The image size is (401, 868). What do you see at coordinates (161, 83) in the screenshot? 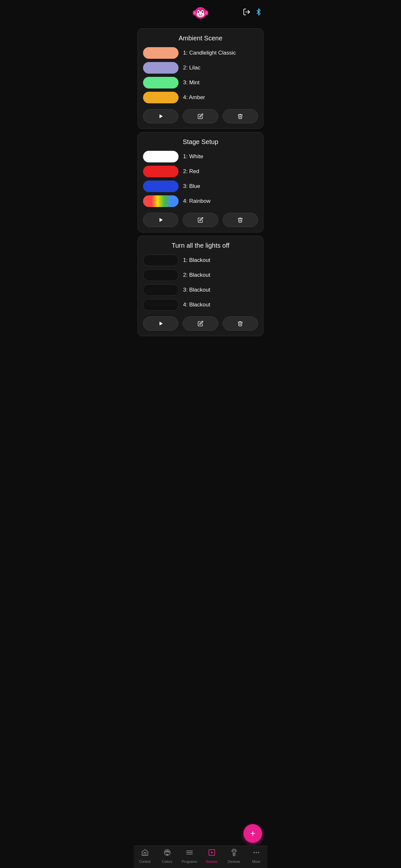
I see `color-swatch-mint` at bounding box center [161, 83].